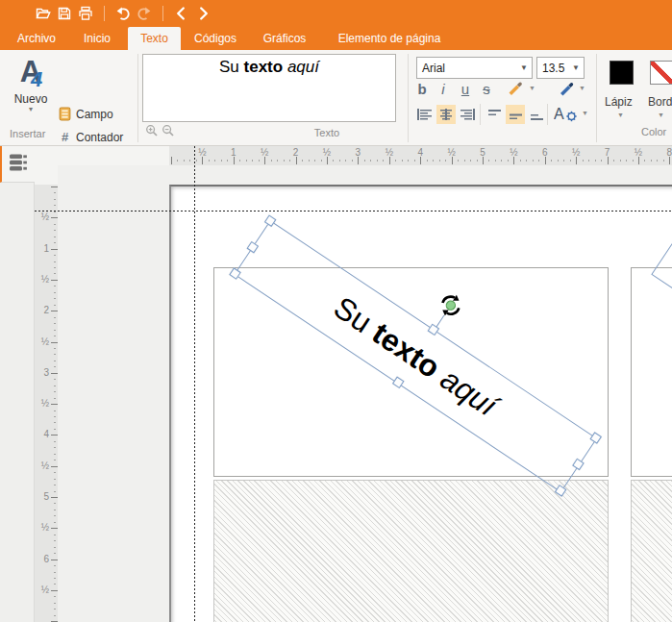 The image size is (672, 622). Describe the element at coordinates (64, 13) in the screenshot. I see `save-icon` at that location.